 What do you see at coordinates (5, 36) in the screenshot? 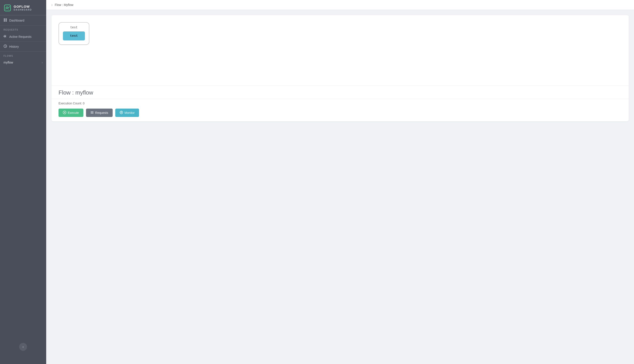
I see `active-requests-icon` at bounding box center [5, 36].